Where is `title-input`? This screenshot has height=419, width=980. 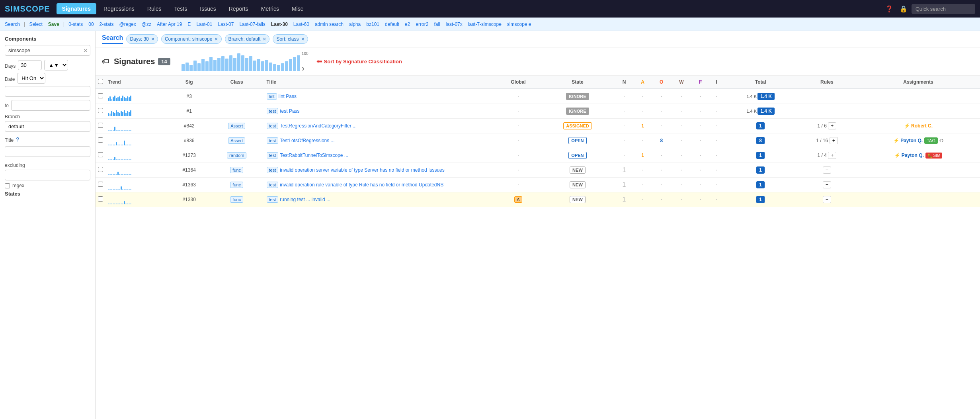 title-input is located at coordinates (48, 151).